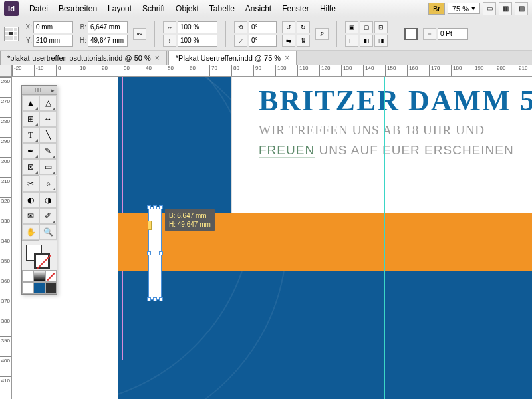  I want to click on flip-h-icon: ⇋, so click(289, 41).